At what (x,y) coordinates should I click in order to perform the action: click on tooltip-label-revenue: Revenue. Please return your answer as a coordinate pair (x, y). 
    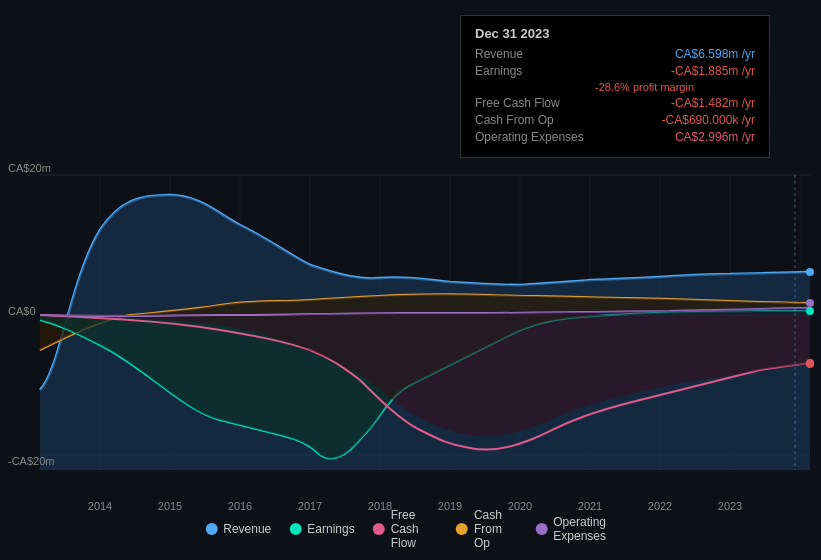
    Looking at the image, I should click on (535, 54).